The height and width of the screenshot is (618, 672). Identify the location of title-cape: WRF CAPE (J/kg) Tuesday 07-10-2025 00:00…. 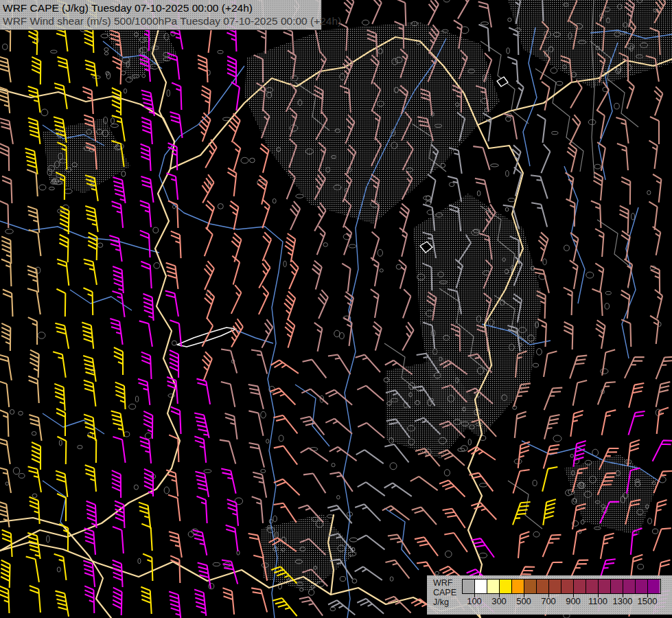
(162, 8).